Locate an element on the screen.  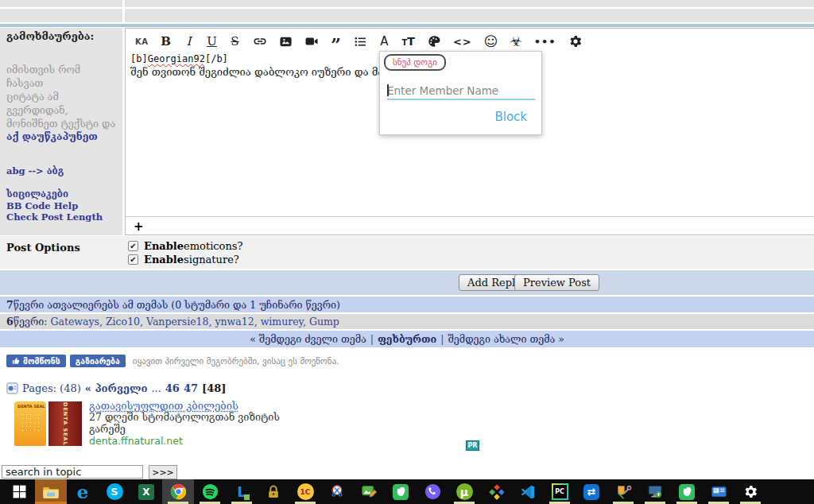
pages-icon is located at coordinates (13, 388).